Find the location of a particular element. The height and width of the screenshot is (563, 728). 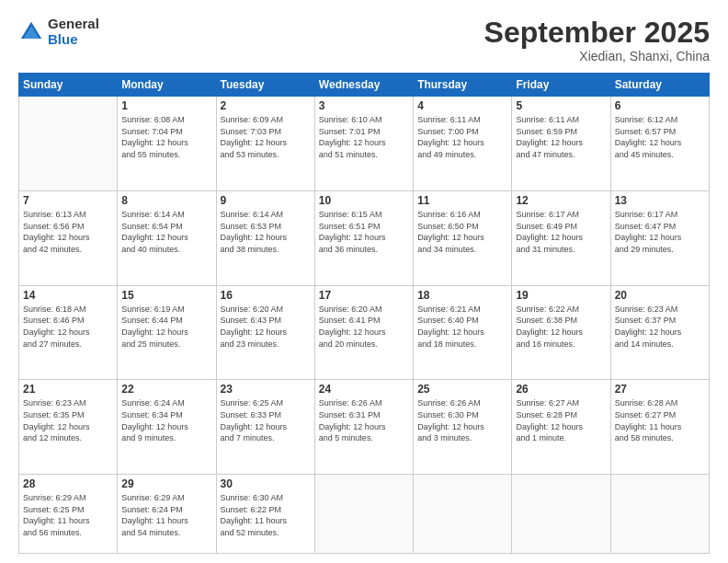

day-number: 21 is located at coordinates (68, 389).